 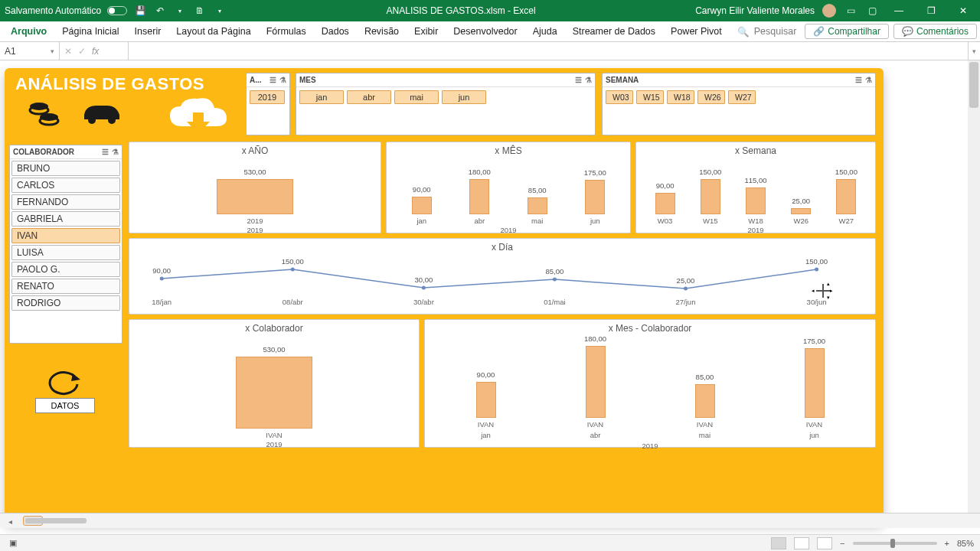 What do you see at coordinates (899, 11) in the screenshot?
I see `minimize-button: —` at bounding box center [899, 11].